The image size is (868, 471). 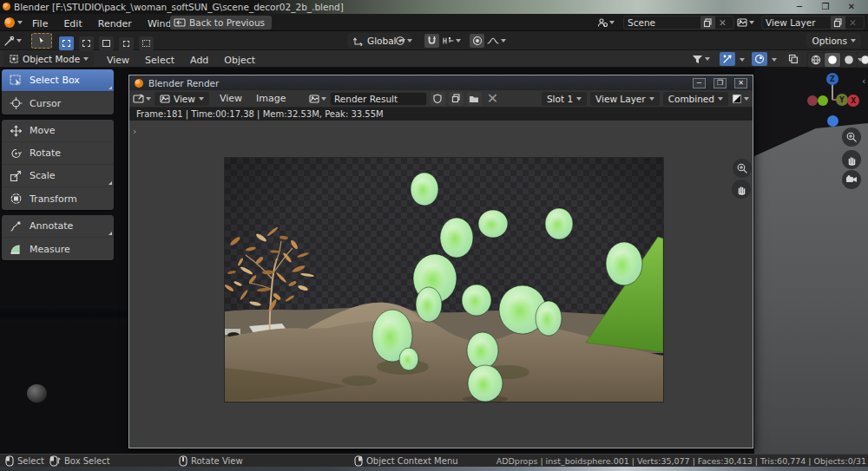 I want to click on new-scene-button, so click(x=708, y=23).